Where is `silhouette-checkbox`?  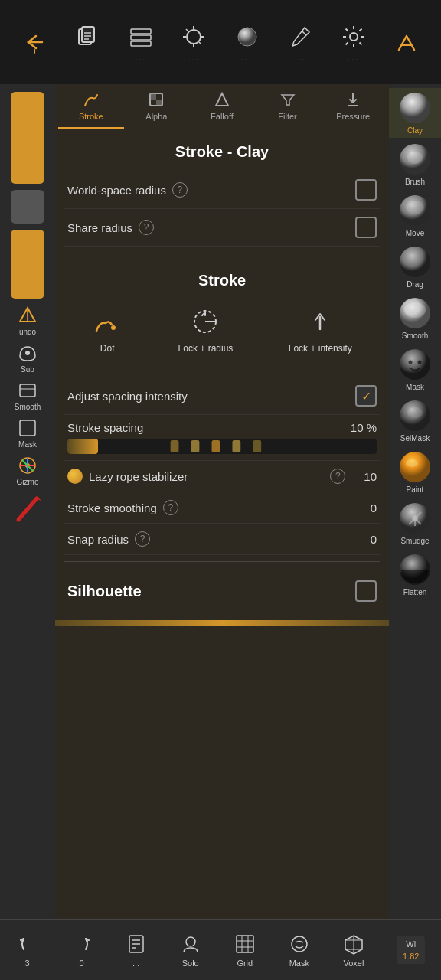
silhouette-checkbox is located at coordinates (366, 591).